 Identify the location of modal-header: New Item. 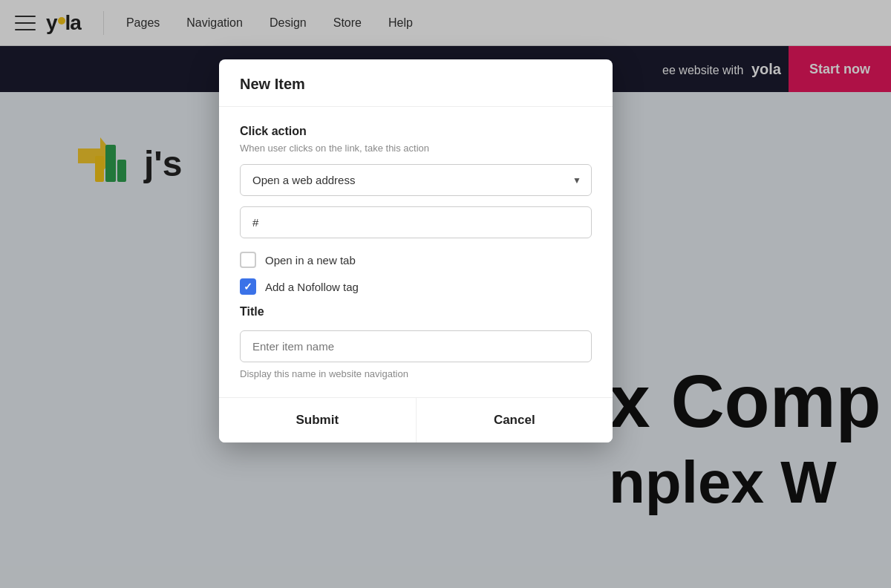
(416, 83).